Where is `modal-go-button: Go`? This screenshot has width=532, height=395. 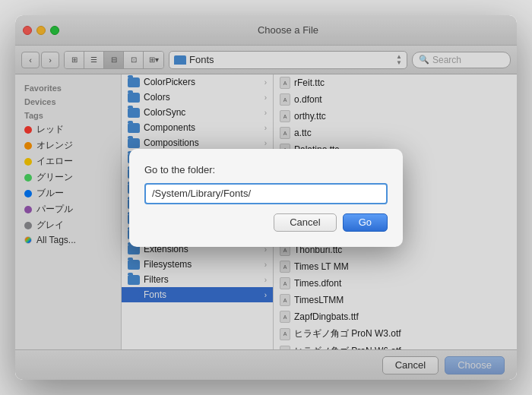 modal-go-button: Go is located at coordinates (365, 223).